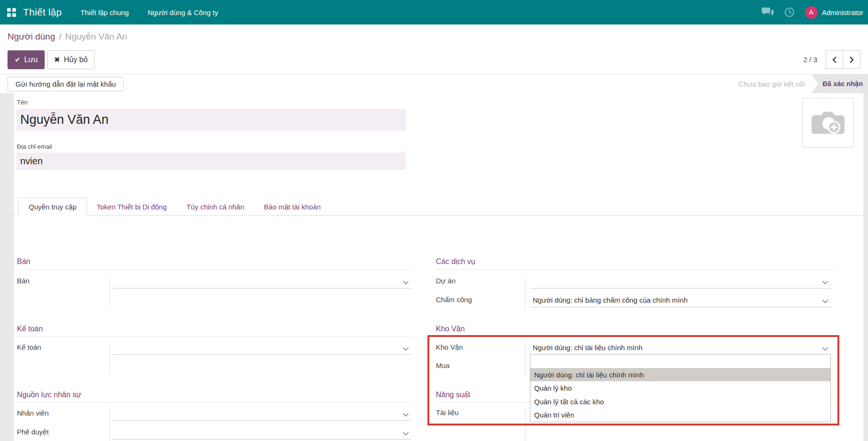 Image resolution: width=868 pixels, height=441 pixels. I want to click on select-inventory: Người dùng: chỉ tài liệu chính mình, so click(680, 349).